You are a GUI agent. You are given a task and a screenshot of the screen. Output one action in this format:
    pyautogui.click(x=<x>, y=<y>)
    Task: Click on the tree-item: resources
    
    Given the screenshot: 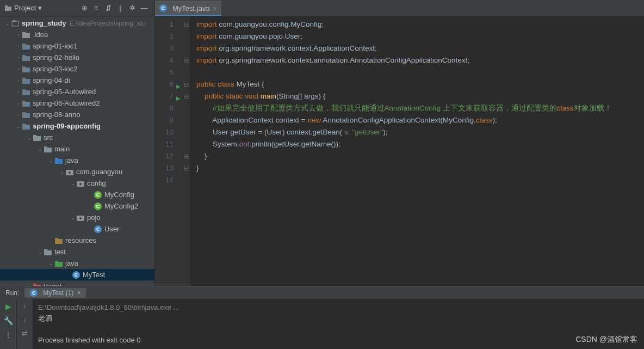 What is the action you would take?
    pyautogui.click(x=77, y=241)
    